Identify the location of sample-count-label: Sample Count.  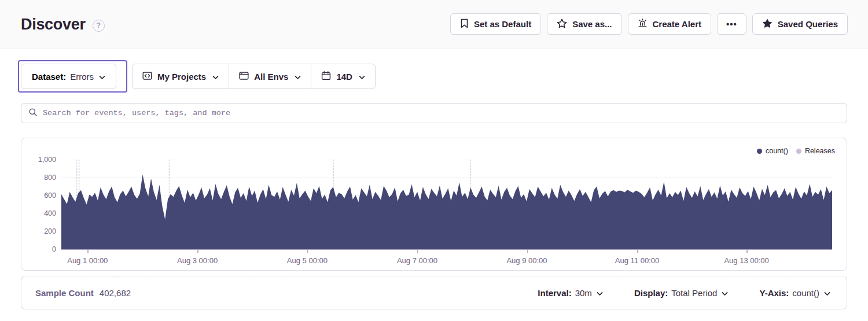
(65, 293).